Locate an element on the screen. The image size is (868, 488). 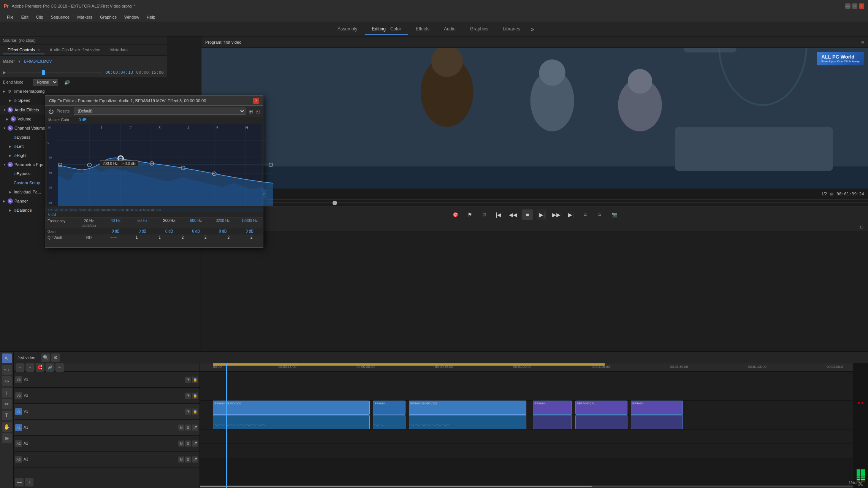
tab-libraries: Libraries is located at coordinates (512, 29).